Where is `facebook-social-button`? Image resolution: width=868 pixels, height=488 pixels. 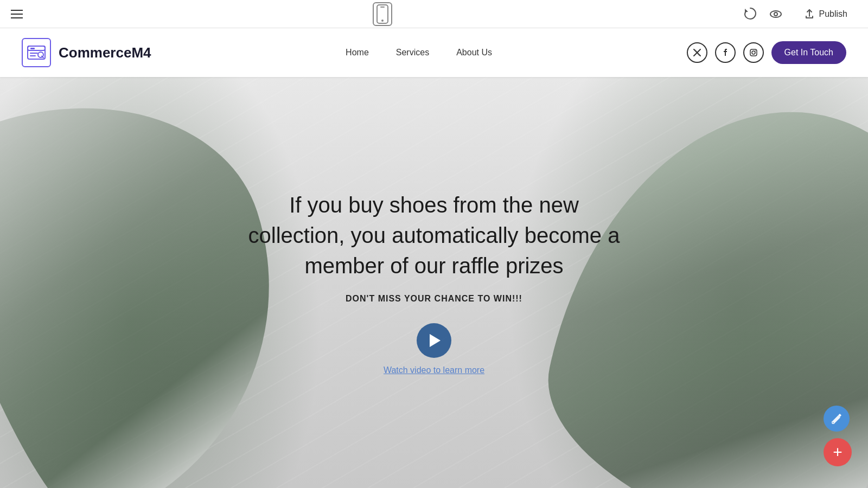 facebook-social-button is located at coordinates (725, 53).